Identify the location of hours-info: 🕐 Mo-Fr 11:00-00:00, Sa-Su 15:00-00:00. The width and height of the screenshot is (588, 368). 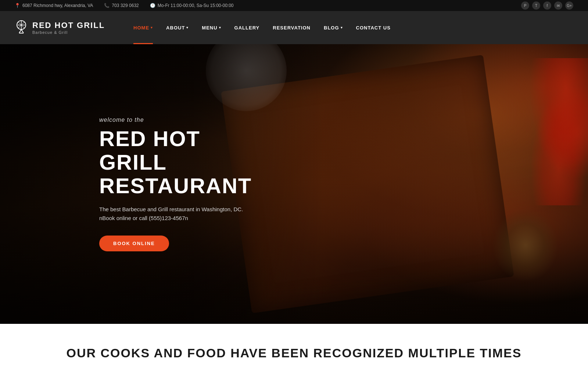
(192, 6).